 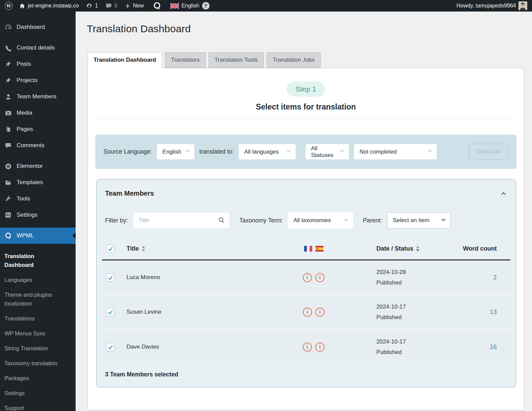 I want to click on select-all-button: Select All, so click(x=489, y=152).